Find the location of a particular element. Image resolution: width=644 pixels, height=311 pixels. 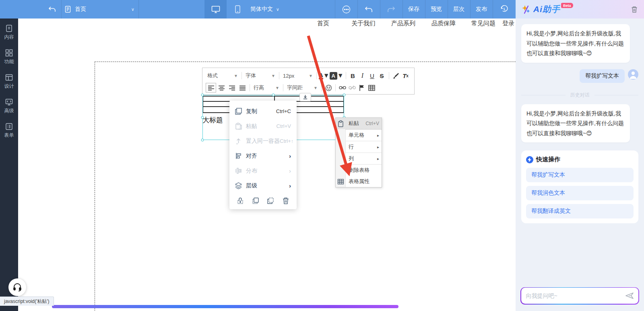

menu-label: 列 is located at coordinates (351, 159).